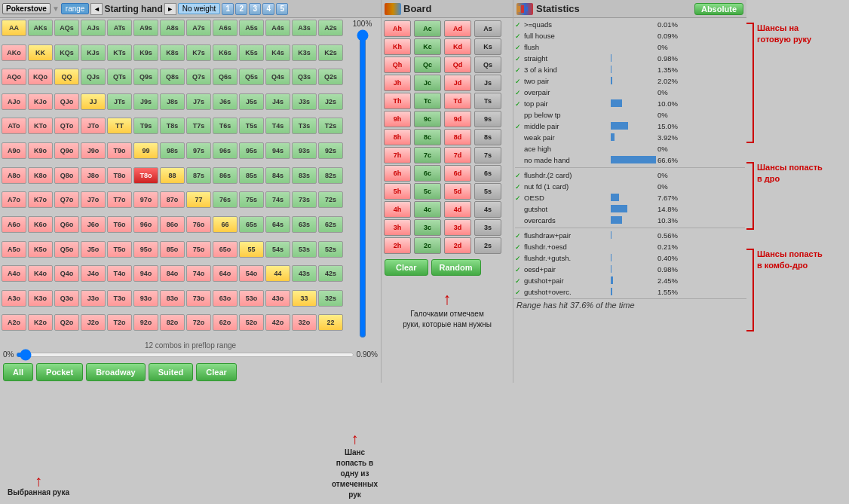 This screenshot has height=504, width=849. Describe the element at coordinates (93, 126) in the screenshot. I see `matrix-cell: JTo` at that location.